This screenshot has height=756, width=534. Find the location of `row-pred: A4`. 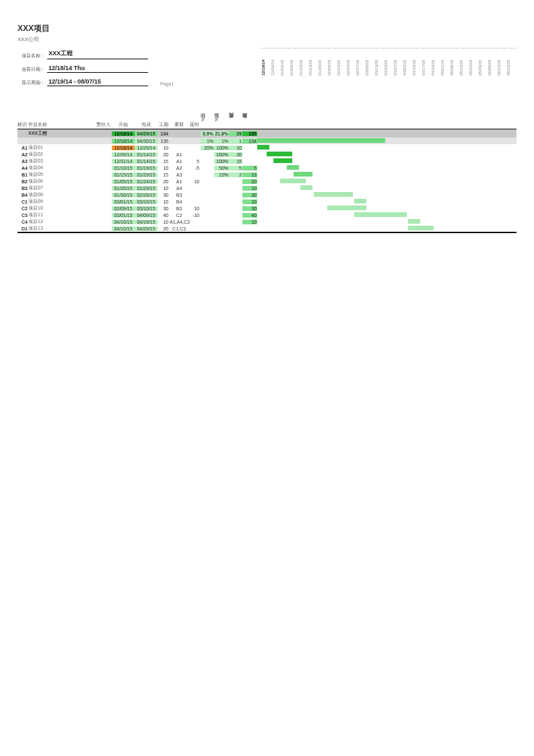

row-pred: A4 is located at coordinates (179, 189).